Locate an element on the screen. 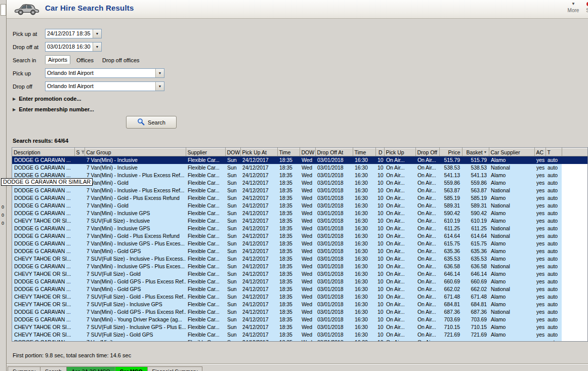 Image resolution: width=588 pixels, height=371 pixels. dropoff-datetime-combo: 03/01/2018 16:30 ▼ is located at coordinates (73, 47).